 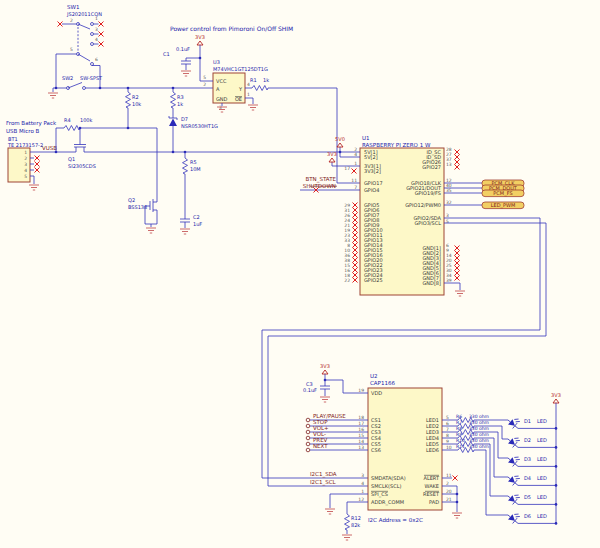 I want to click on u3-pn-vcc: 5, so click(x=204, y=78).